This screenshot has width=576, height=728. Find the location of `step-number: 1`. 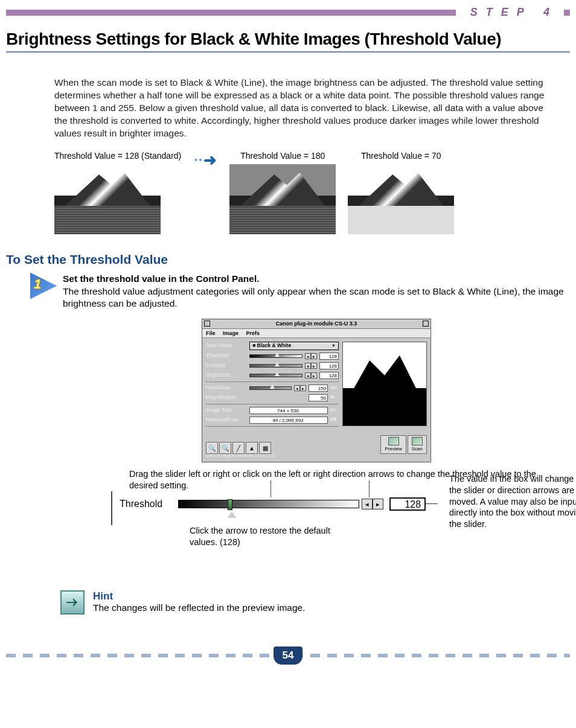

step-number: 1 is located at coordinates (37, 284).